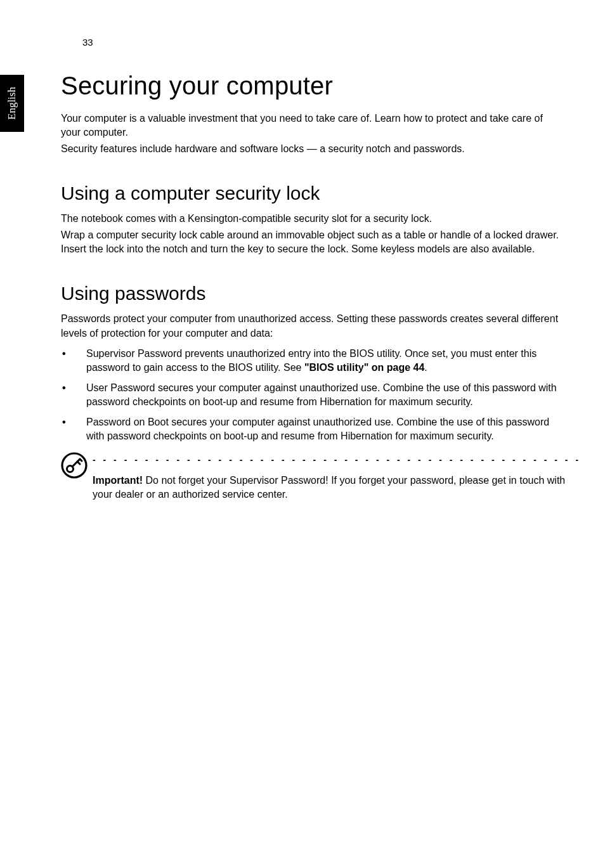  I want to click on language-tab: English, so click(12, 103).